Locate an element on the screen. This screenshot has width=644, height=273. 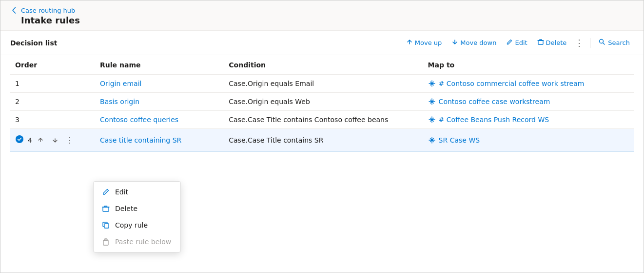
rule-link: Contoso coffee queries is located at coordinates (139, 120).